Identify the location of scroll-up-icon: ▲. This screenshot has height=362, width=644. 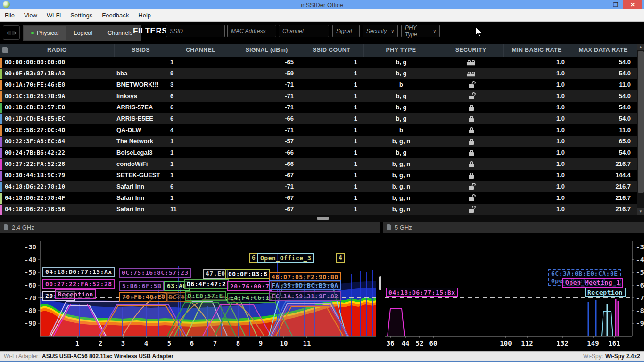
(641, 47).